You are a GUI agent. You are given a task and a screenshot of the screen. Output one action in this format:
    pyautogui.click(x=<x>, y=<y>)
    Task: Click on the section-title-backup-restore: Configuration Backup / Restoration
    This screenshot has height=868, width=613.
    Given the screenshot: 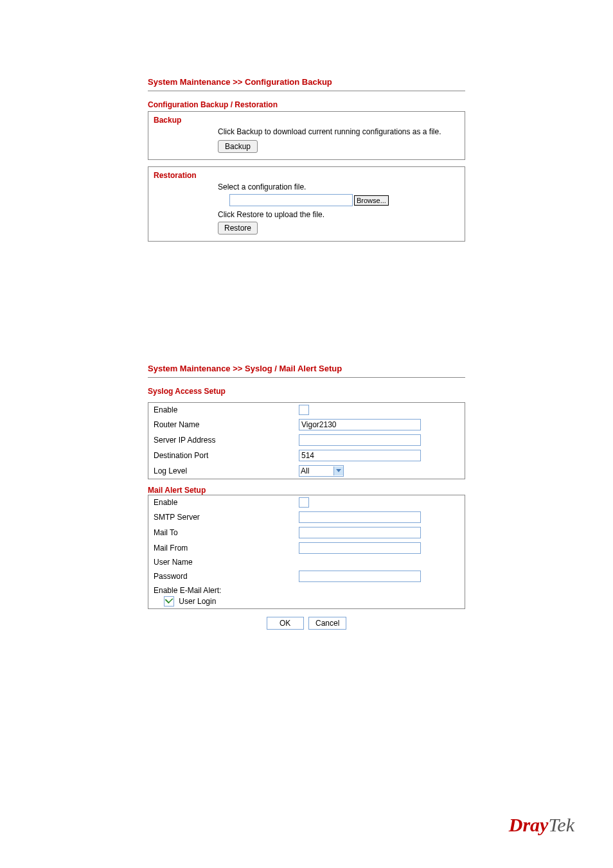 What is the action you would take?
    pyautogui.click(x=306, y=105)
    